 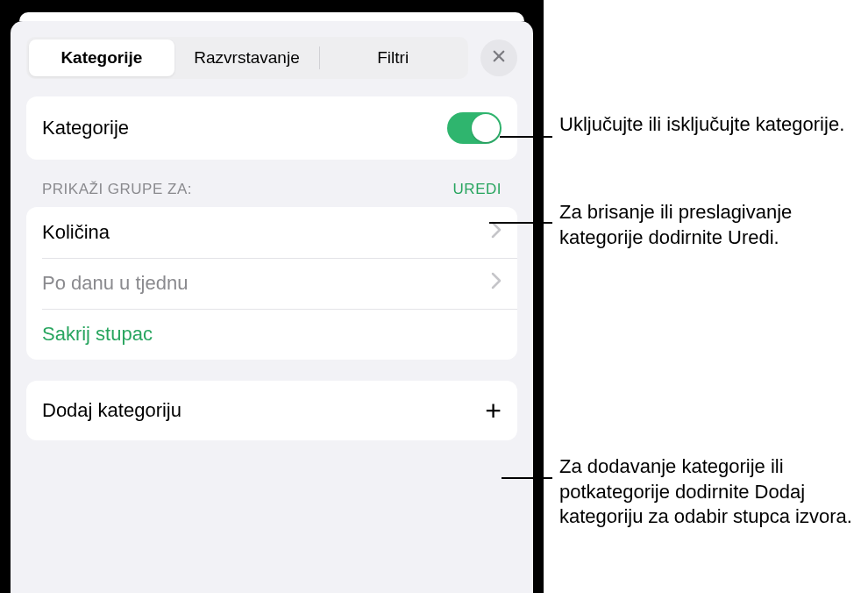 What do you see at coordinates (272, 283) in the screenshot?
I see `group-row-1: Po danu u tjednu` at bounding box center [272, 283].